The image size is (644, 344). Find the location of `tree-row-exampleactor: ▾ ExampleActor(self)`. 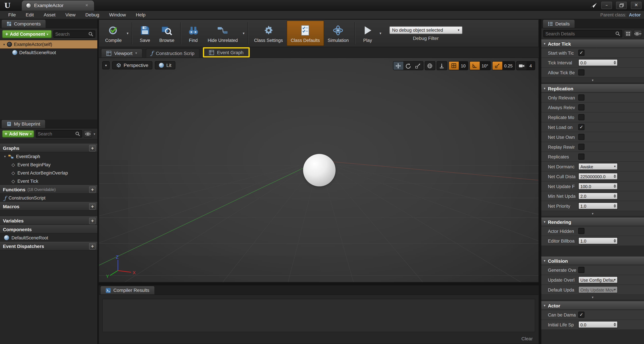

tree-row-exampleactor: ▾ ExampleActor(self) is located at coordinates (48, 44).